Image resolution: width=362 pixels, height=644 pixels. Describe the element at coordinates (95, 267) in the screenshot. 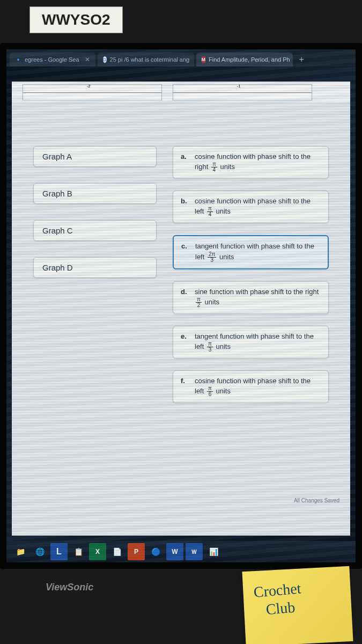

I see `graph-option-d: Graph D` at that location.